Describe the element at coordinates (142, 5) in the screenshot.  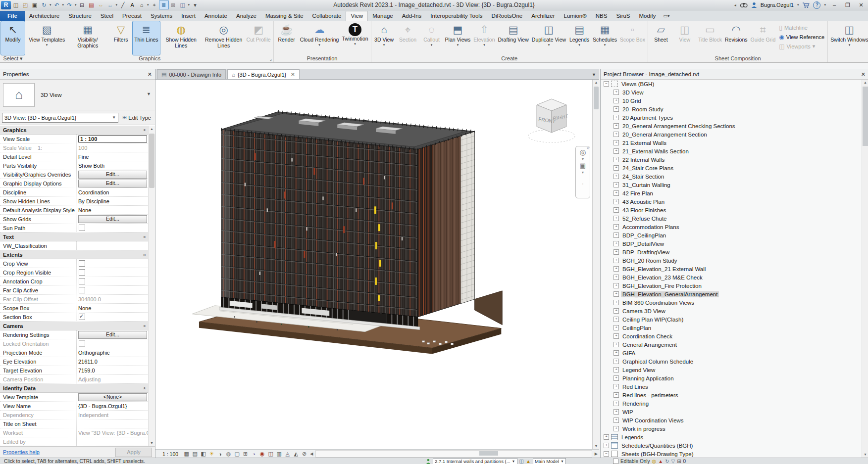
I see `default-3d-view-icon: ⌂` at that location.